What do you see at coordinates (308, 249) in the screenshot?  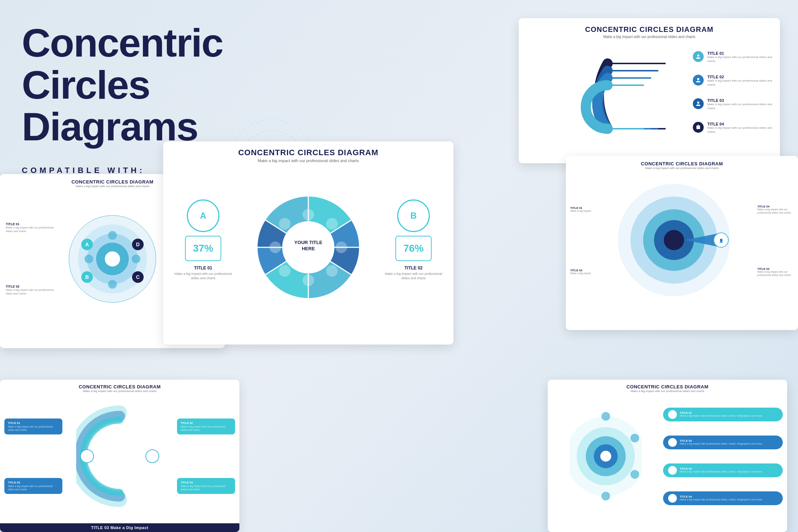 I see `svg-text: HERE` at bounding box center [308, 249].